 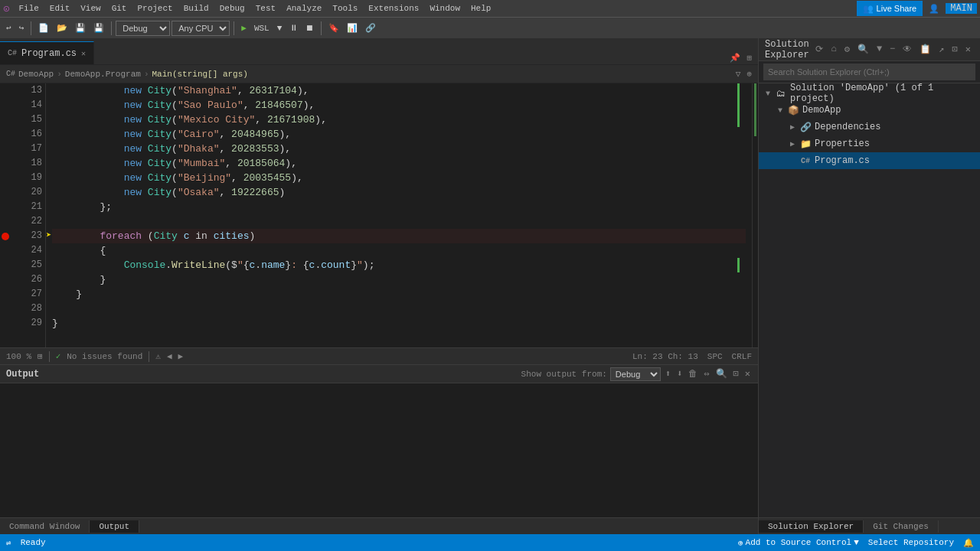 I want to click on menu-window: Window, so click(x=445, y=8).